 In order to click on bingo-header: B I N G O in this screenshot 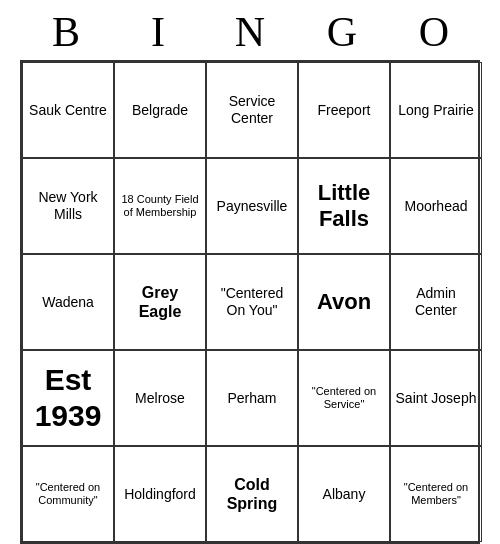, I will do `click(250, 30)`.